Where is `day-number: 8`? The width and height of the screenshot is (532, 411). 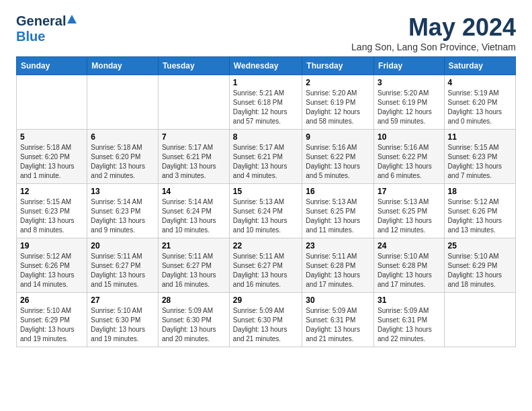 day-number: 8 is located at coordinates (266, 137).